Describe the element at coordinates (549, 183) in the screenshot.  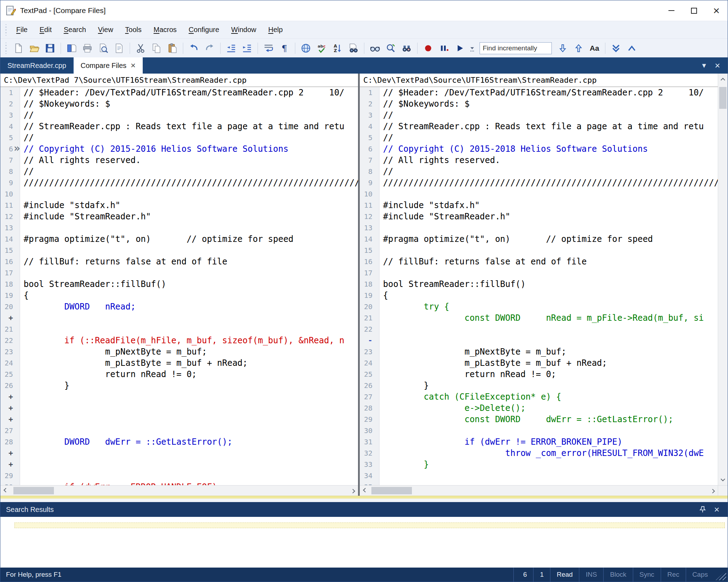
I see `code-text: ////////////////////////////////////////…` at that location.